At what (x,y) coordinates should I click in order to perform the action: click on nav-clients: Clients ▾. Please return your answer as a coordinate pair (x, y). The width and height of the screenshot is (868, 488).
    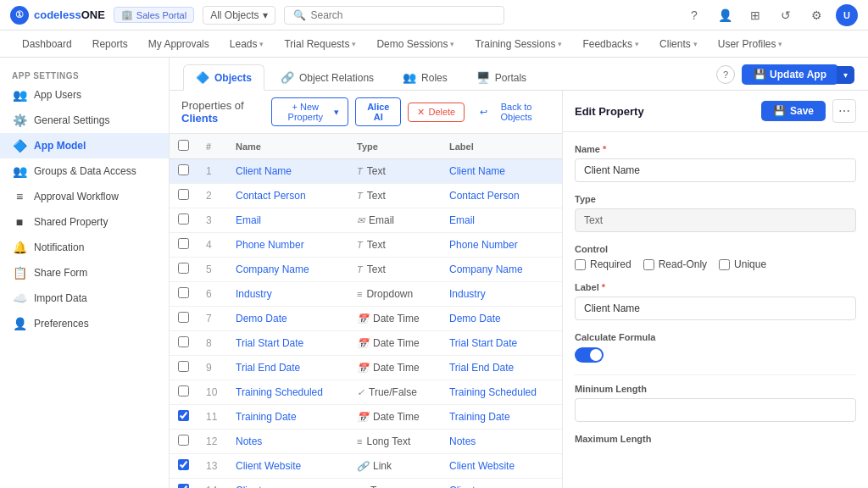
    Looking at the image, I should click on (678, 44).